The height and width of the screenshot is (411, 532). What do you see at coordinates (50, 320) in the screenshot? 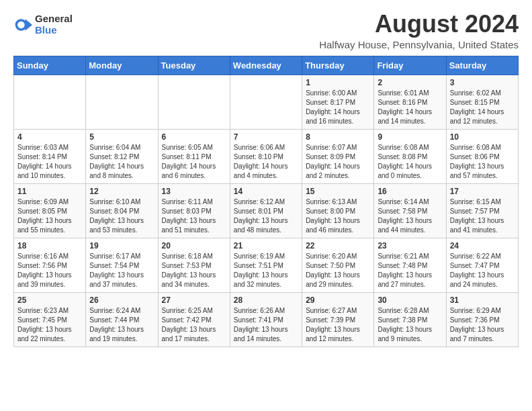
I see `calendar-day-cell: 25Sunrise: 6:23 AM Sunset: 7:45 PM Dayli…` at bounding box center [50, 320].